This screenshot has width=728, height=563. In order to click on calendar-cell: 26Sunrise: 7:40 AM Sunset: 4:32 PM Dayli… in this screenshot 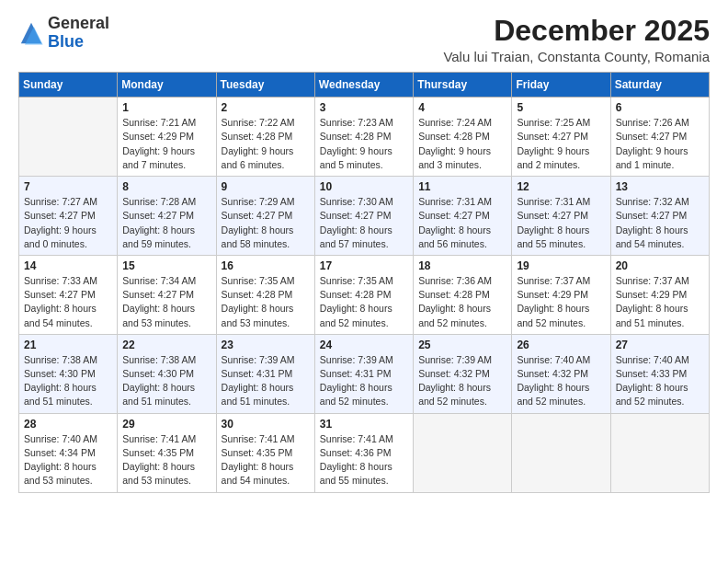, I will do `click(561, 373)`.